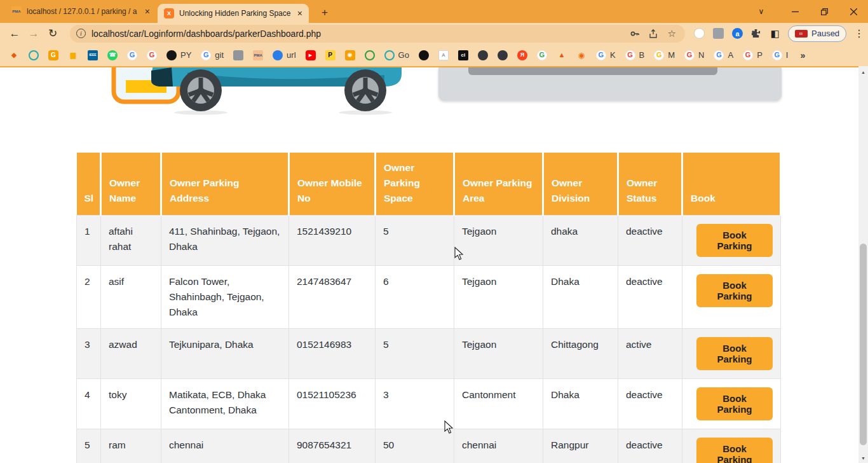 This screenshot has height=463, width=868. Describe the element at coordinates (53, 34) in the screenshot. I see `reload-icon: ↻` at that location.